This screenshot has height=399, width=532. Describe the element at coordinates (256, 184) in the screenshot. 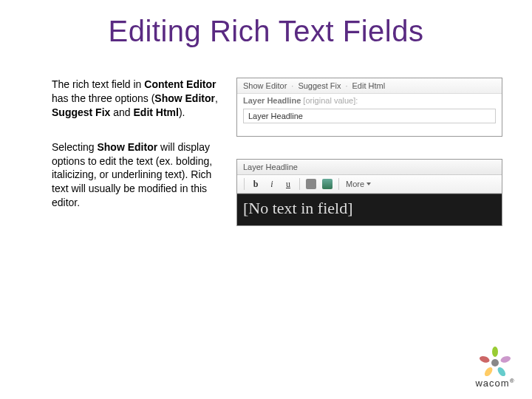

I see `bold-button: b` at that location.